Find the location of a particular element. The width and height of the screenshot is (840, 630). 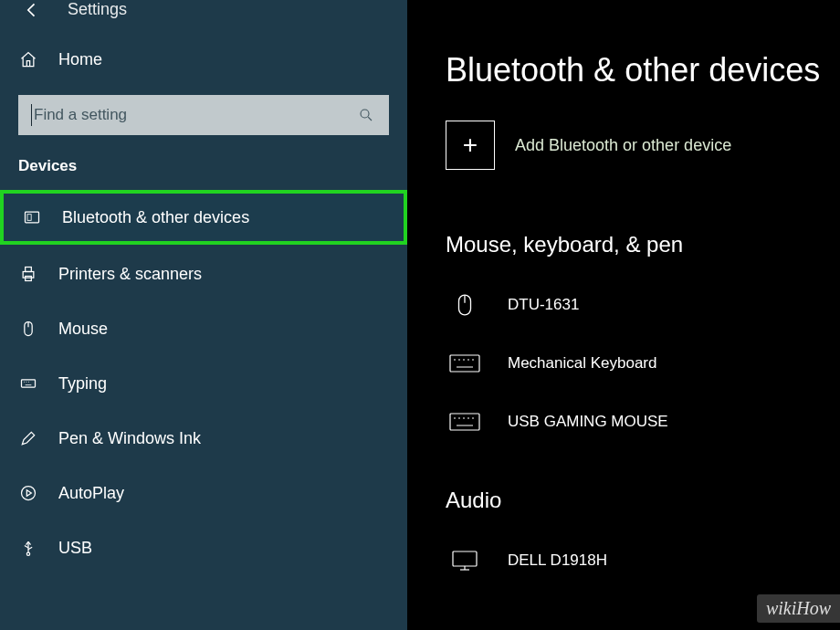

pen-icon is located at coordinates (28, 438).